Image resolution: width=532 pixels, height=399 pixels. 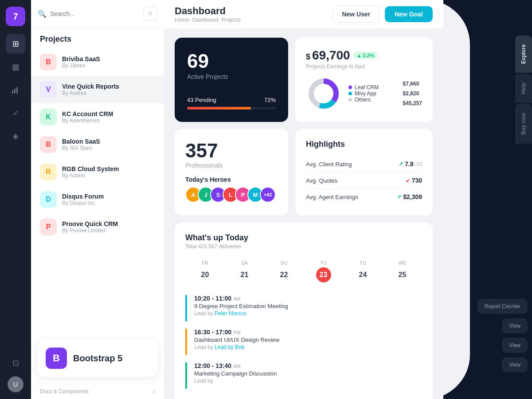 What do you see at coordinates (304, 271) in the screenshot?
I see `calendar-row: Fr 20 Sa 21 Su 22 Tu 23 Tu 24 We 25` at bounding box center [304, 271].